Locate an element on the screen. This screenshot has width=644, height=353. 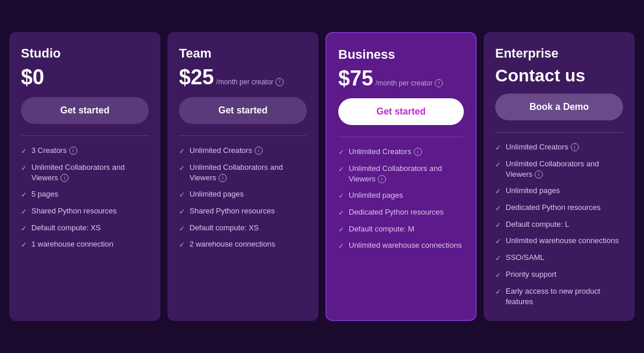
feature-info-icon-team-1: i is located at coordinates (223, 178).